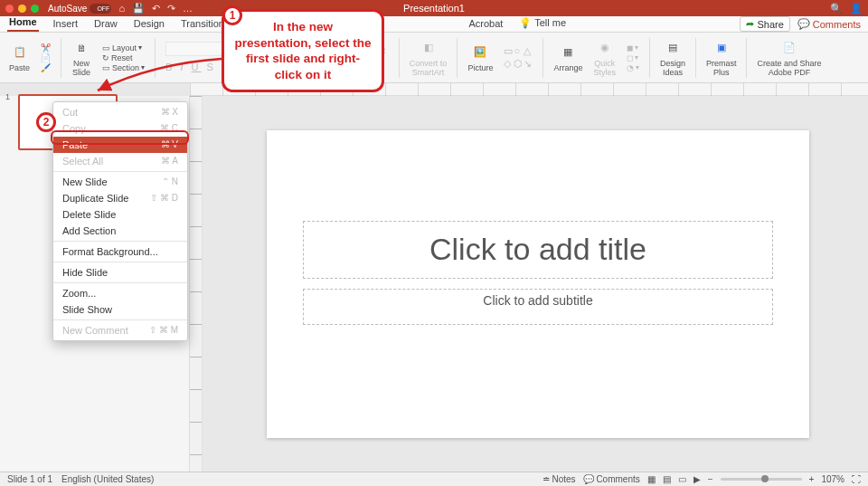 The image size is (868, 486). I want to click on status-bar: Slide 1 of 1 English (United States) ≐ N…, so click(434, 479).